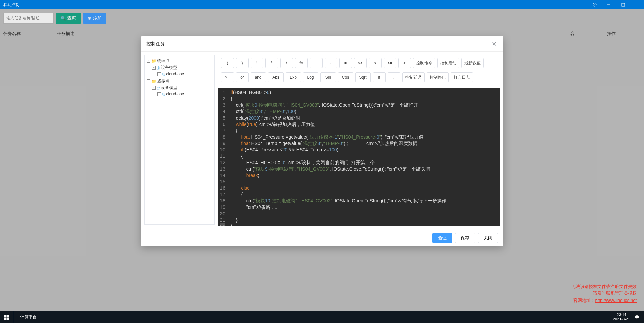  What do you see at coordinates (7, 317) in the screenshot?
I see `start-button` at bounding box center [7, 317].